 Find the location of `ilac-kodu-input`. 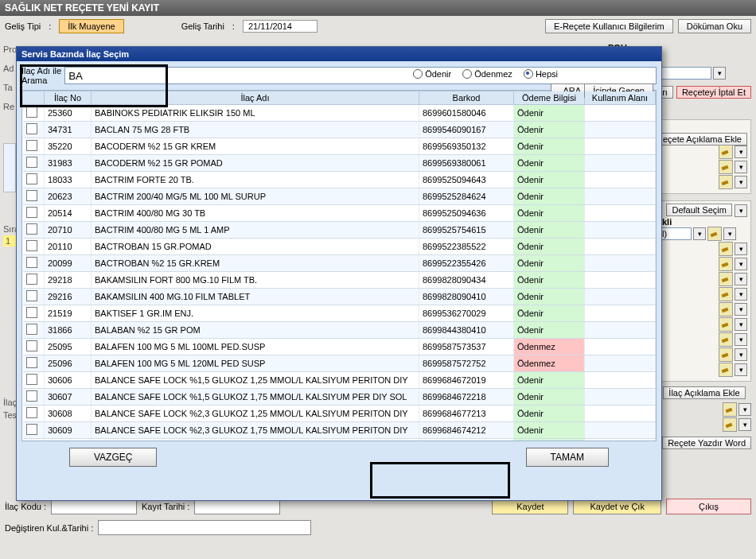

ilac-kodu-input is located at coordinates (94, 507).